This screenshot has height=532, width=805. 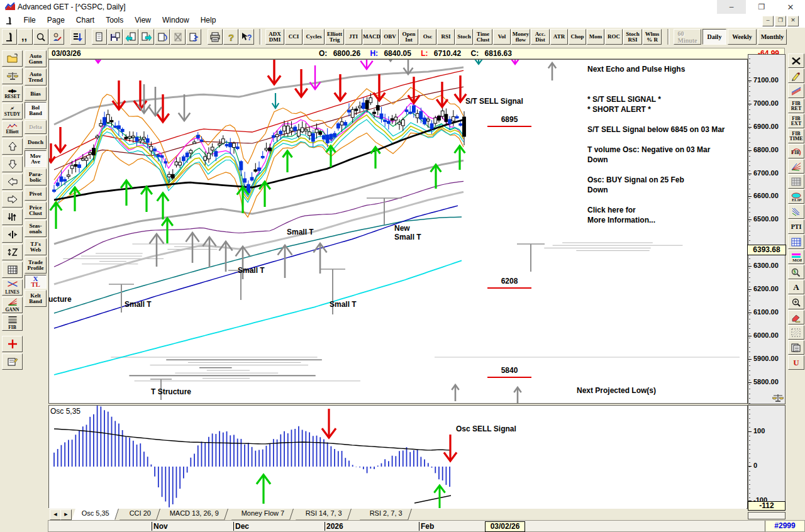 I want to click on study-tjs-web-button: TJ'sWeb, so click(x=35, y=247).